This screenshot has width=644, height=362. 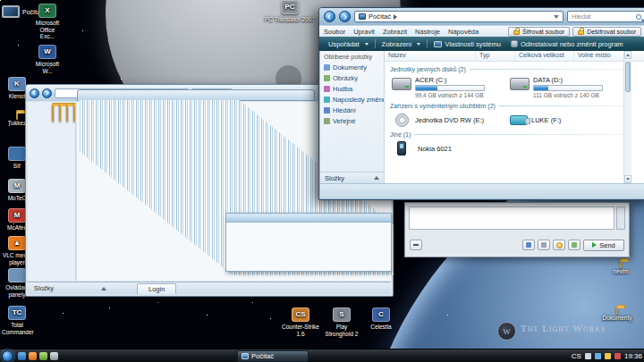 What do you see at coordinates (449, 120) in the screenshot?
I see `drive-item-dvd: Jednotka DVD RW (E:)` at bounding box center [449, 120].